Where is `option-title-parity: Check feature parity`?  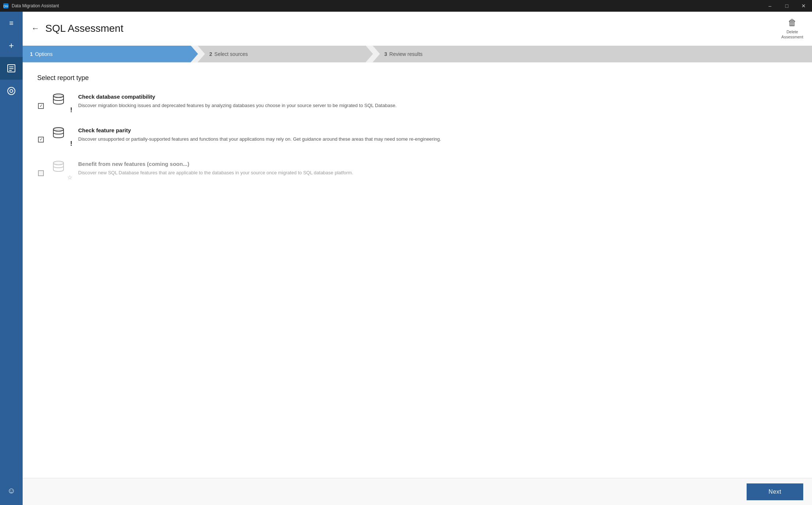
option-title-parity: Check feature parity is located at coordinates (260, 130).